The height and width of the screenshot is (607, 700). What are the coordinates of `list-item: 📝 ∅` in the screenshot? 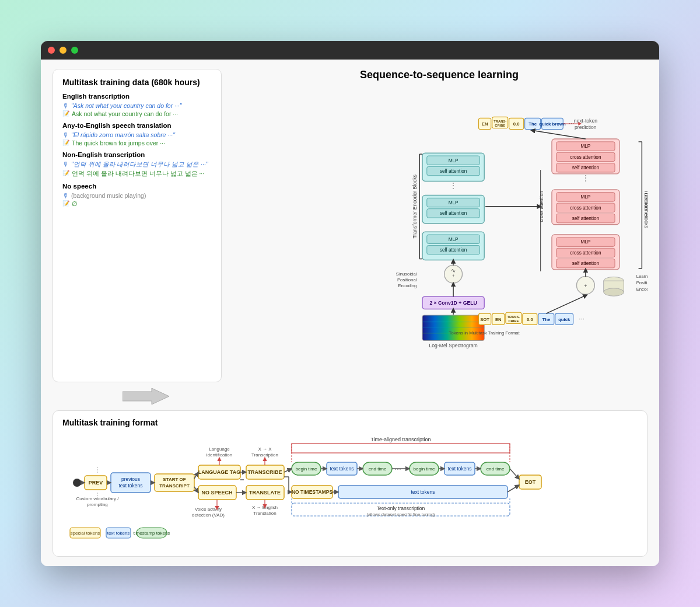 It's located at (137, 204).